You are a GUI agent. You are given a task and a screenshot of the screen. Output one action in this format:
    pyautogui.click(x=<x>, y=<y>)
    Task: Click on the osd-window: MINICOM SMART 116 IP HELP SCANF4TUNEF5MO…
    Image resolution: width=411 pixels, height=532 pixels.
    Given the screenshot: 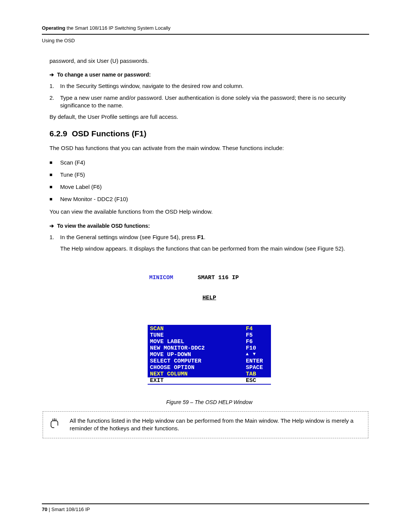 What is the action you would take?
    pyautogui.click(x=209, y=328)
    